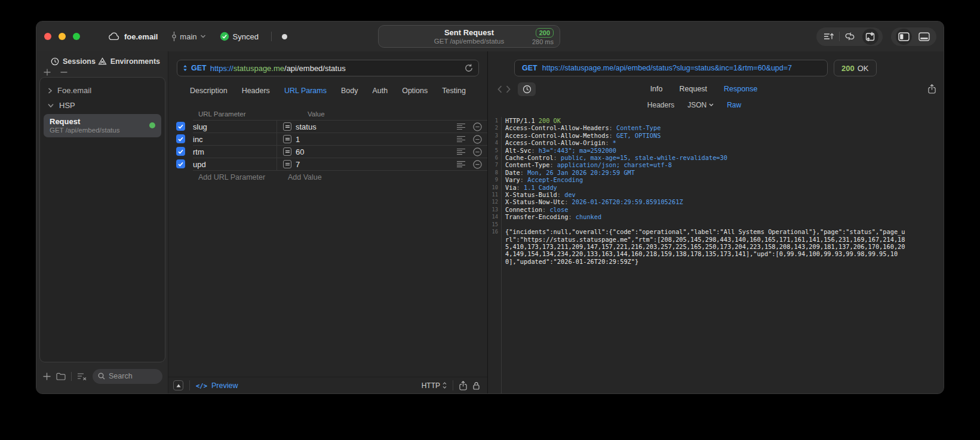 The height and width of the screenshot is (440, 980). What do you see at coordinates (297, 140) in the screenshot?
I see `param-value: 1` at bounding box center [297, 140].